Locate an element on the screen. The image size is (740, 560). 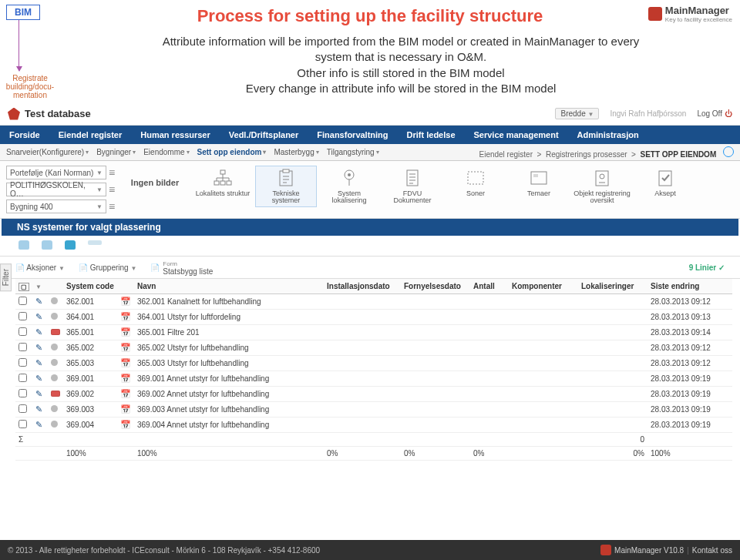
filter-portfolio: Portefølje (Kari Norman)▼ is located at coordinates (56, 173).